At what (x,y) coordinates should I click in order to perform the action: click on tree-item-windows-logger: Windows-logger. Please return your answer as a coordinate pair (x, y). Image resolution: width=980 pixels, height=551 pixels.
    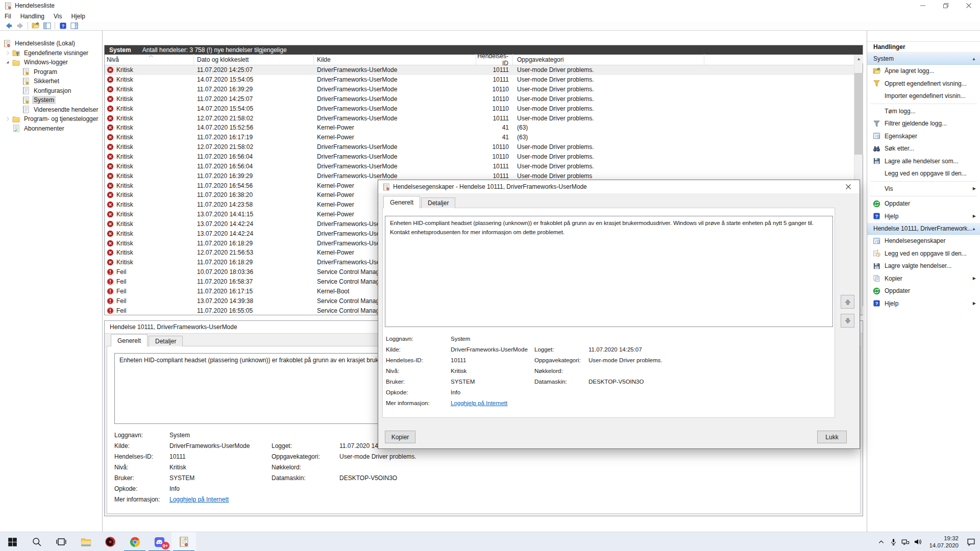
    Looking at the image, I should click on (51, 62).